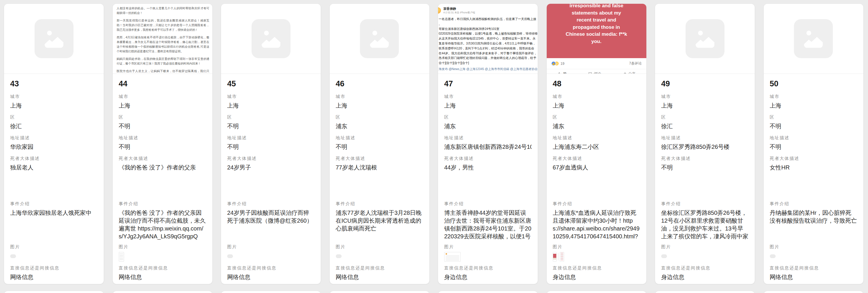 The image size is (868, 293). What do you see at coordinates (488, 41) in the screenshot?
I see `weibo-post-body: 一名志愿者，昨日我投入路浦西核酸检测的队伍，但是累了一天后晚上接。哥家住浦东新区…` at bounding box center [488, 41].